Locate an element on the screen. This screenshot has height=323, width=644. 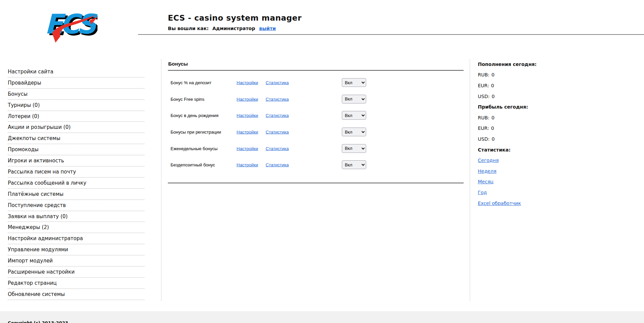
profit-rub-line: RUB: 0 is located at coordinates (532, 118).